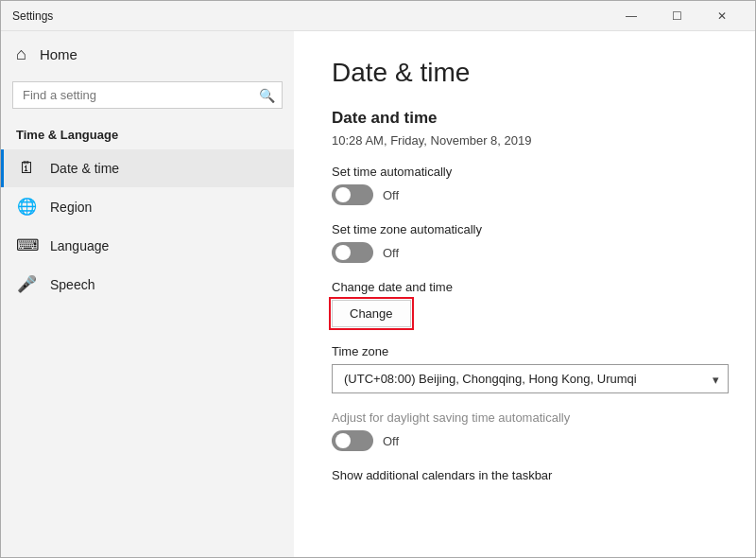  What do you see at coordinates (378, 16) in the screenshot?
I see `titlebar: Settings — ☐ ✕` at bounding box center [378, 16].